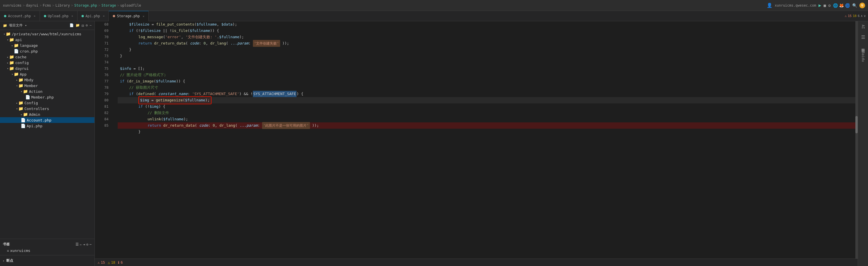 Image resolution: width=868 pixels, height=266 pixels. What do you see at coordinates (488, 75) in the screenshot?
I see `code-line-76: // 图片处理（严格模式下）` at bounding box center [488, 75].